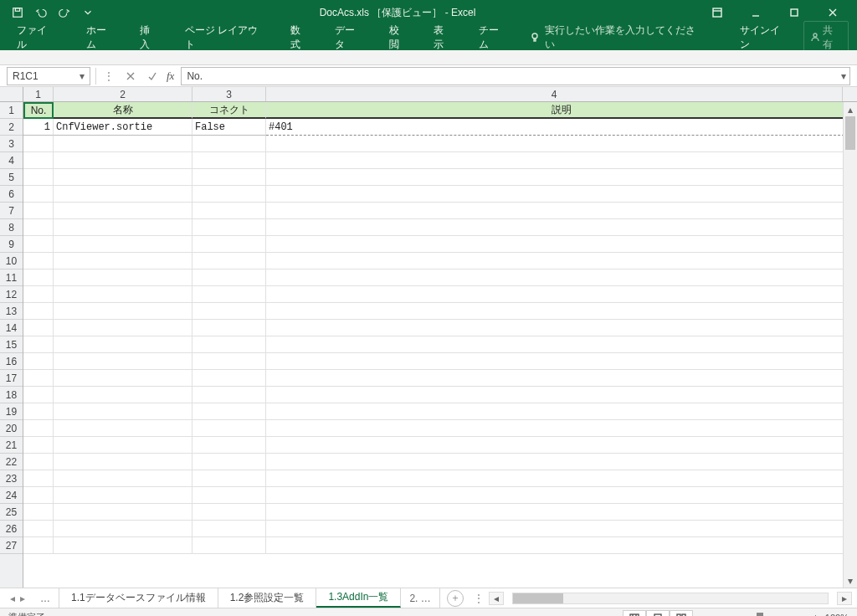  I want to click on cell-desc: #401, so click(562, 127).